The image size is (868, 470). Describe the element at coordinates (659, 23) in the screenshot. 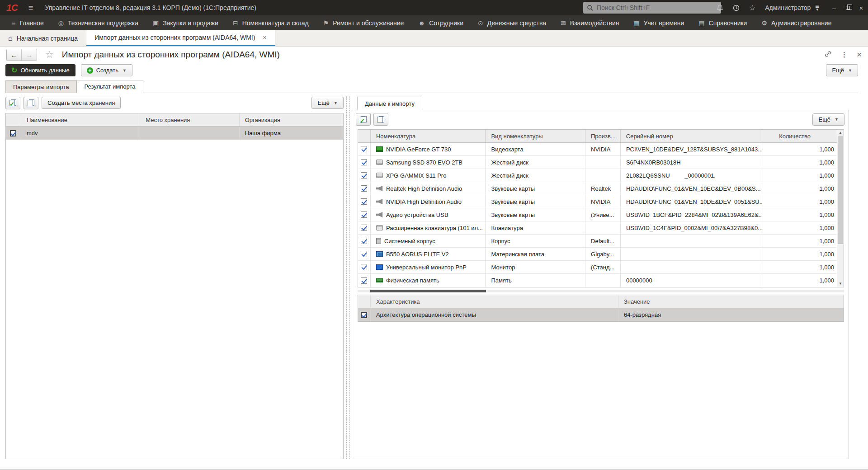

I see `menu-item-time-tracking: ▦ Учет времени` at that location.